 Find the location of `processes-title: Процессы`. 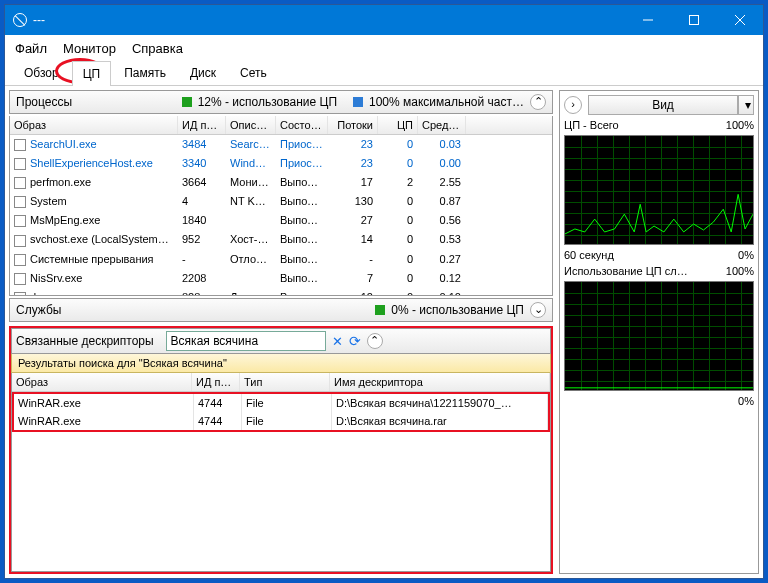

processes-title: Процессы is located at coordinates (44, 102).